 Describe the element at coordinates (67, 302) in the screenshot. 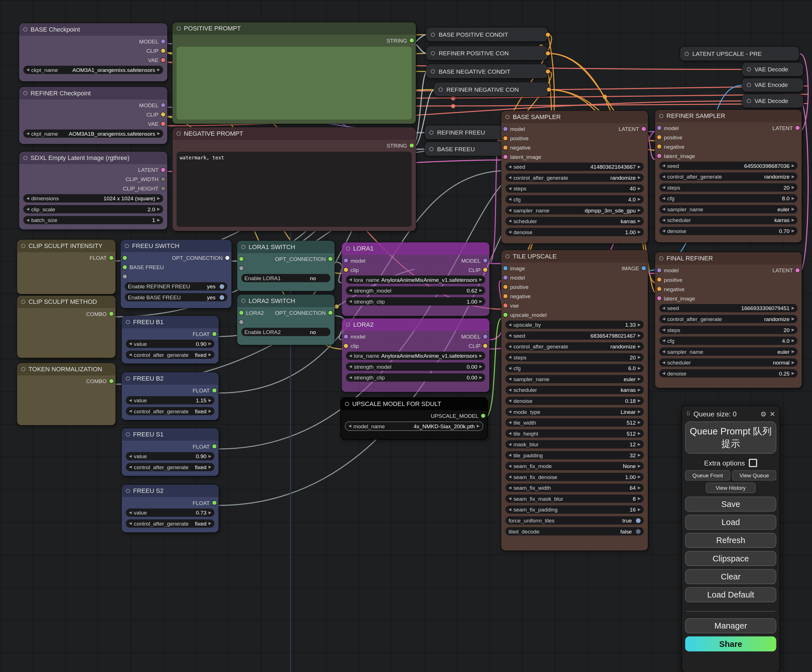

I see `node-header: CLIP SCULPT METHOD` at that location.